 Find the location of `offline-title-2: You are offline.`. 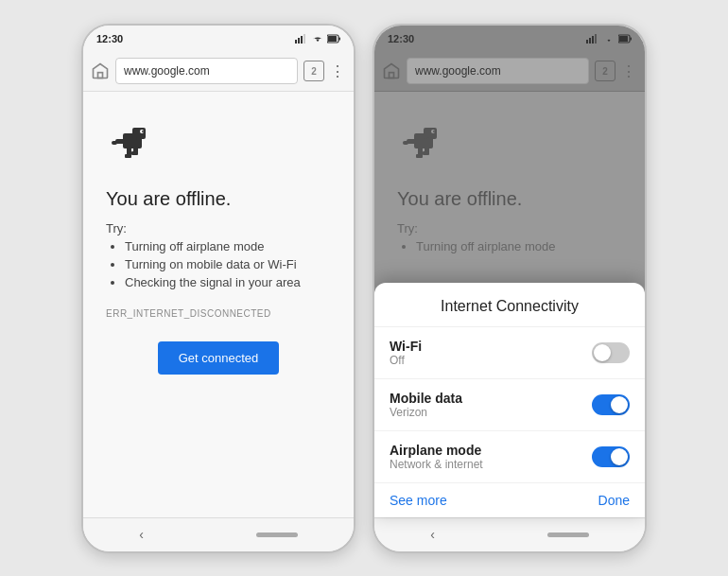

offline-title-2: You are offline. is located at coordinates (459, 199).